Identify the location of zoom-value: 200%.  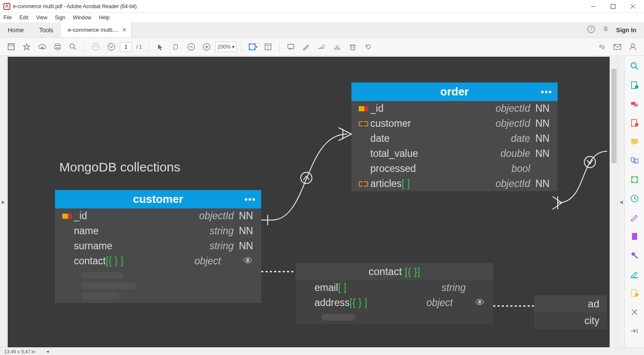
(224, 47).